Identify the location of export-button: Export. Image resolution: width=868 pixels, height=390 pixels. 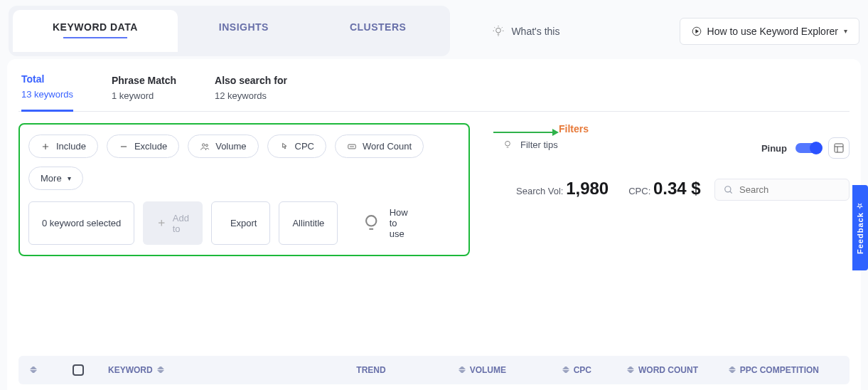
(241, 223).